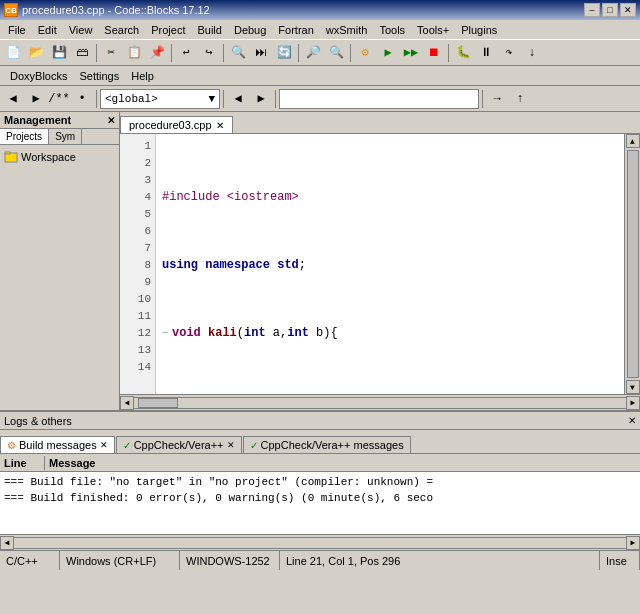 The image size is (640, 614). I want to click on vscroll-up: ▲, so click(633, 141).